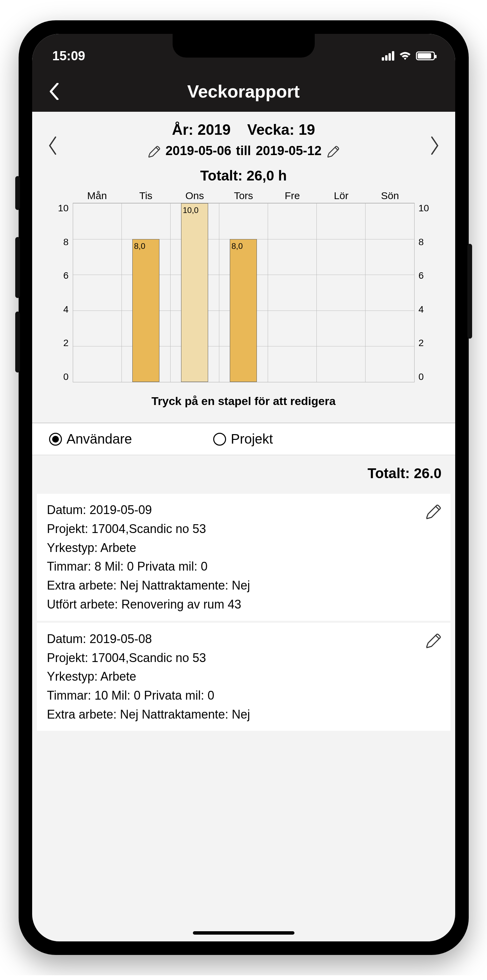 This screenshot has width=487, height=980. Describe the element at coordinates (201, 129) in the screenshot. I see `year-label: År: 2019` at that location.